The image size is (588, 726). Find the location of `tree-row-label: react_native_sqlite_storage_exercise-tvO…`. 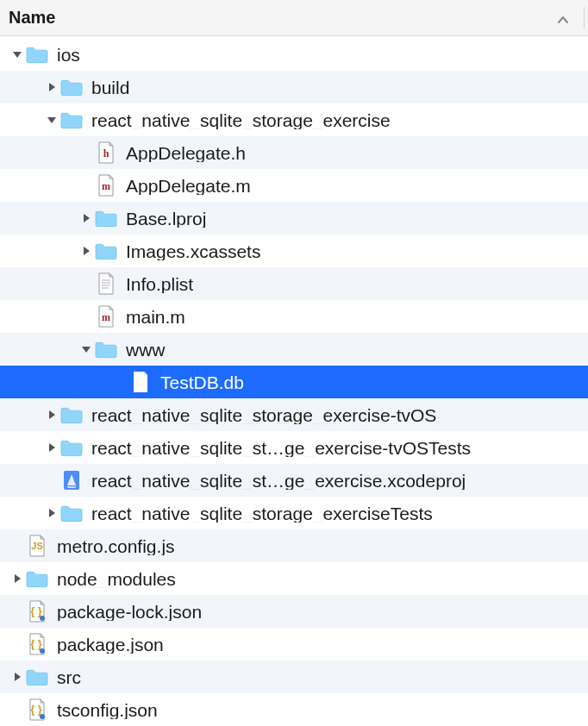

tree-row-label: react_native_sqlite_storage_exercise-tvO… is located at coordinates (264, 416).